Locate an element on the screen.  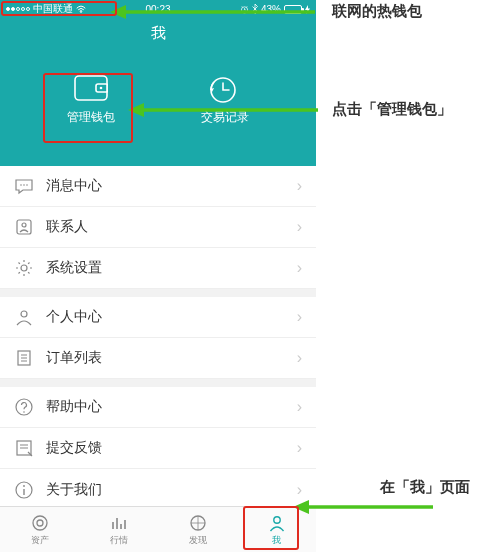
list-icon is located at coordinates (24, 358).